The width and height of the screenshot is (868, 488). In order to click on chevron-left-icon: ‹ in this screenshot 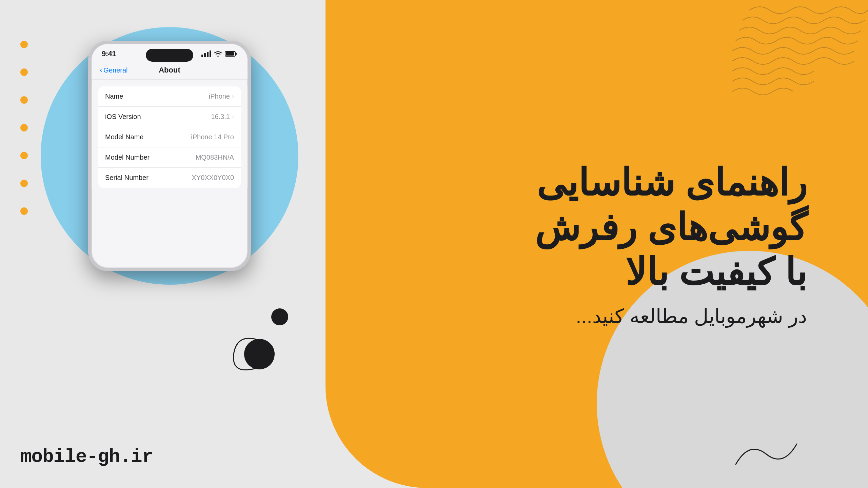, I will do `click(101, 70)`.